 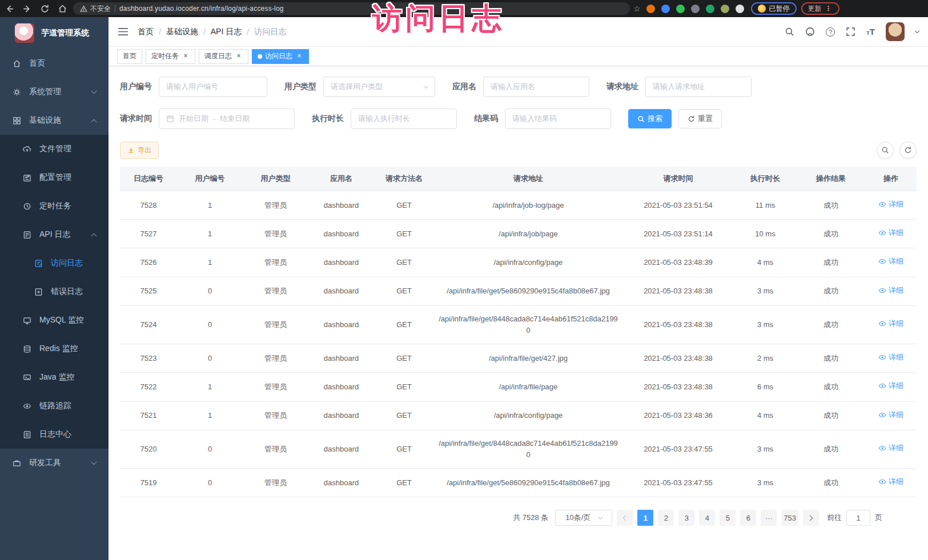 What do you see at coordinates (681, 9) in the screenshot?
I see `extension-green-circle` at bounding box center [681, 9].